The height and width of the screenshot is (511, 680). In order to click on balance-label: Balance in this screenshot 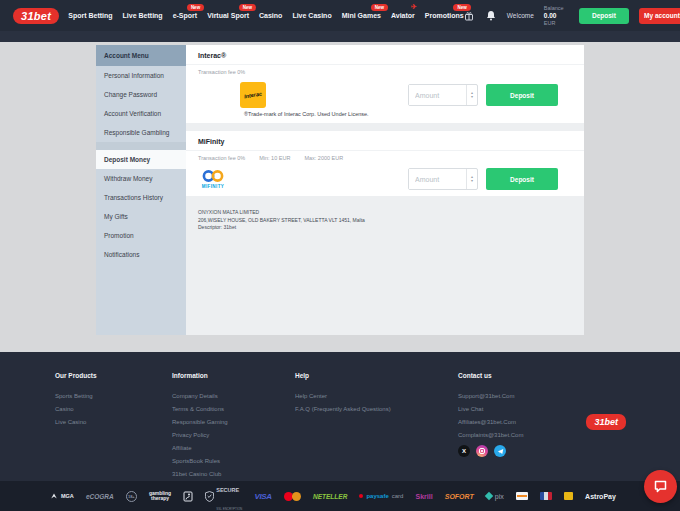, I will do `click(556, 8)`.